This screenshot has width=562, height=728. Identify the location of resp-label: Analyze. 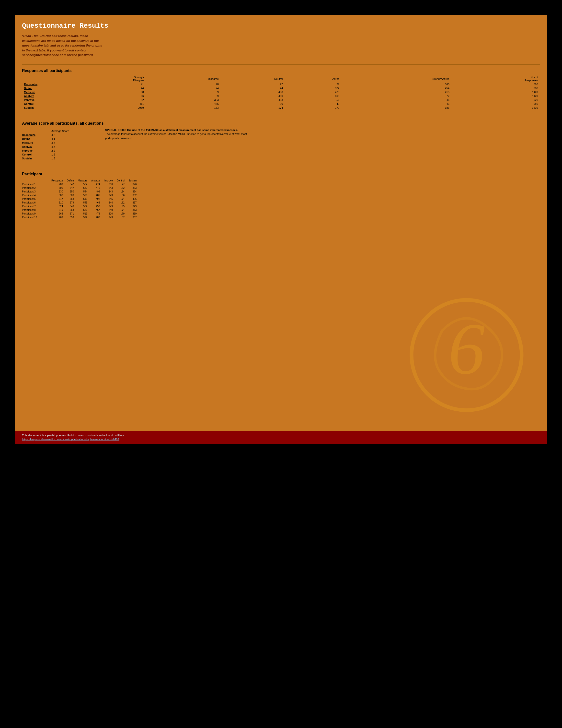
(47, 96).